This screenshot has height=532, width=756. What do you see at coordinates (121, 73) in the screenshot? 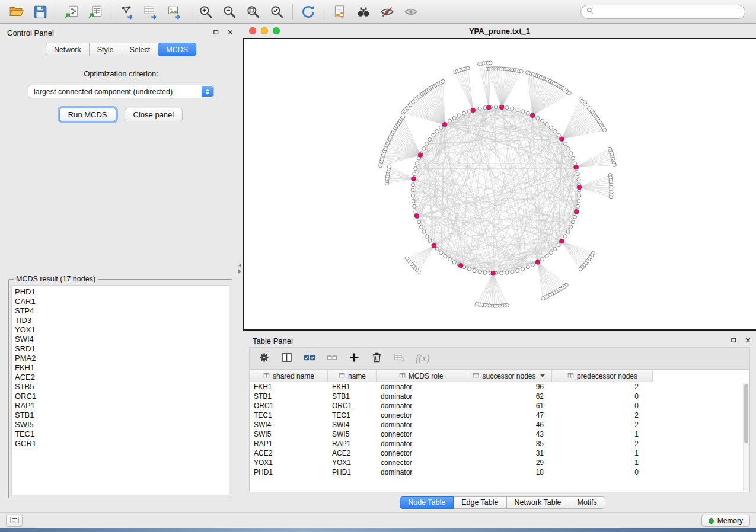
I see `optimization-criterion-label: Optimization criterion:` at bounding box center [121, 73].